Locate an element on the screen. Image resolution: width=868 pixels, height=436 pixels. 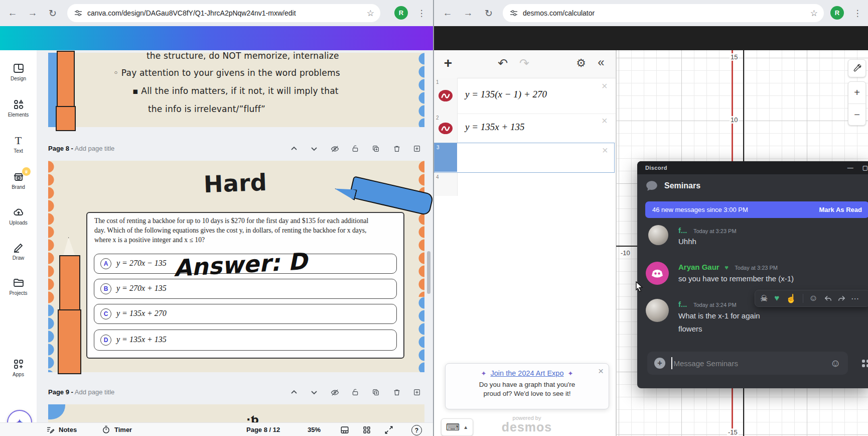
function-color-icon is located at coordinates (446, 129).